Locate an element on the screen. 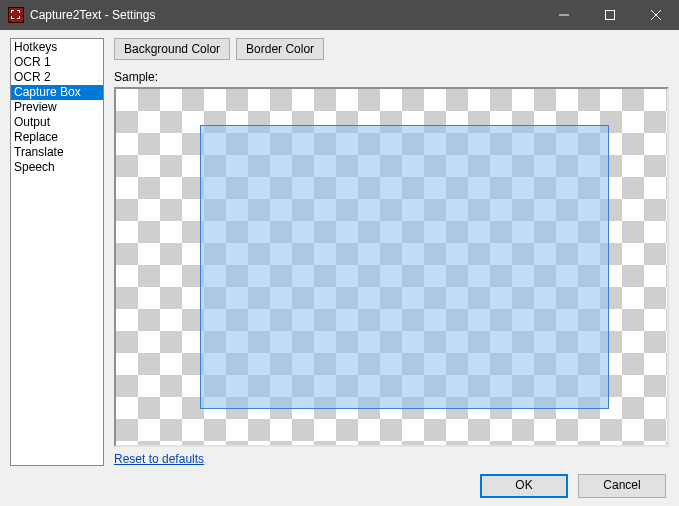  sidebar-item-label: OCR 1 is located at coordinates (32, 62).